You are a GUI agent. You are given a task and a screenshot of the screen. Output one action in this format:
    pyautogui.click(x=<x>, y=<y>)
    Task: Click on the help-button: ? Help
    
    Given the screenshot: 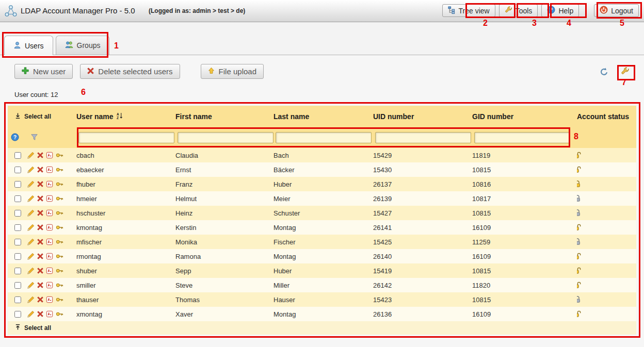 What is the action you would take?
    pyautogui.click(x=560, y=10)
    